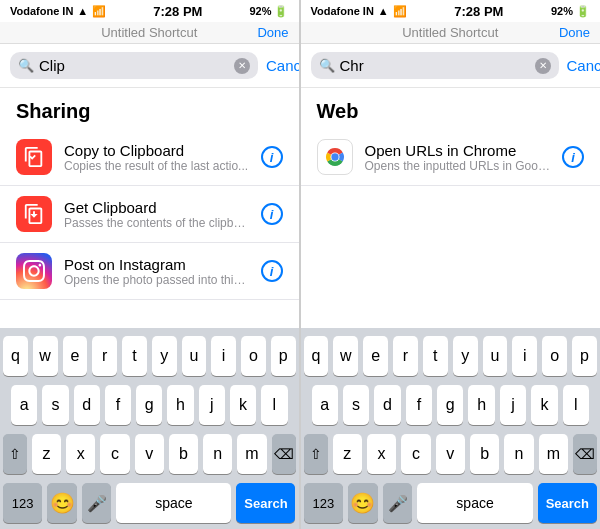  Describe the element at coordinates (87, 405) in the screenshot. I see `key-d-left: d` at that location.